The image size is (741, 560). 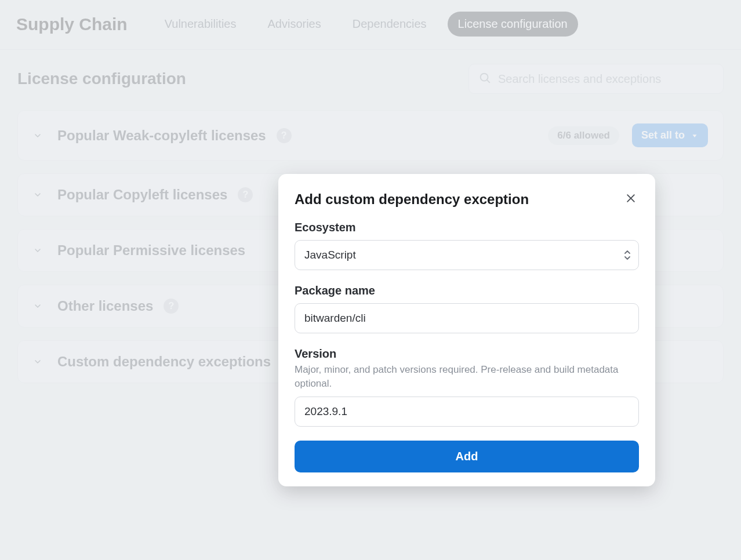 I want to click on modal-title: Add custom dependency exception, so click(x=412, y=199).